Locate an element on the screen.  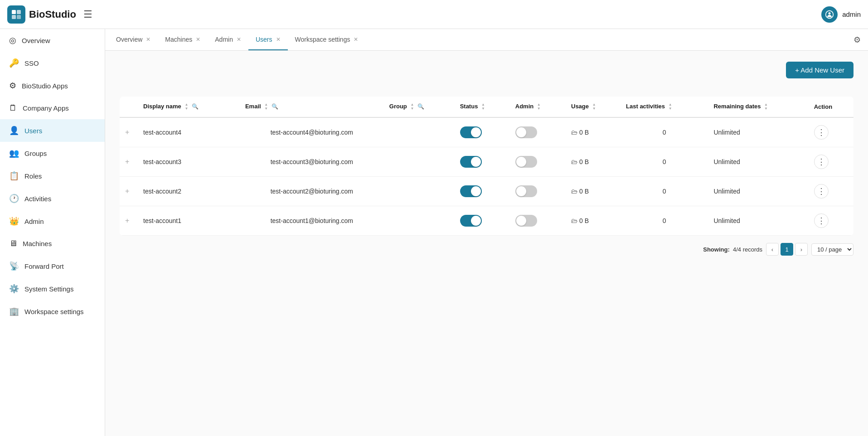
remaining-dates-cell: Unlimited is located at coordinates (758, 132).